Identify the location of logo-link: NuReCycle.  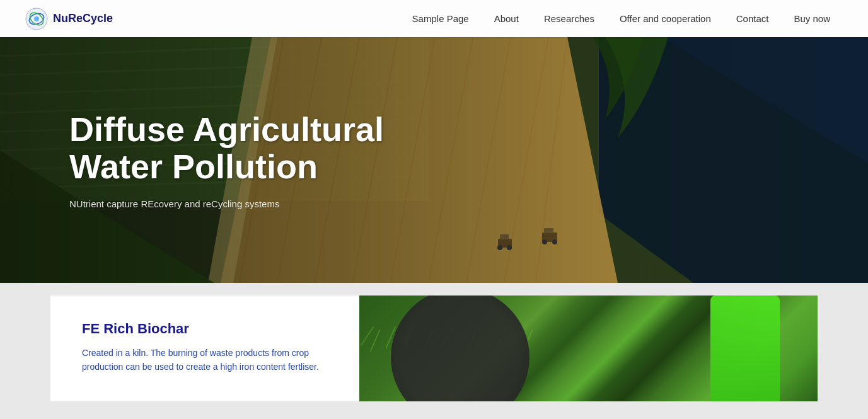
(69, 19).